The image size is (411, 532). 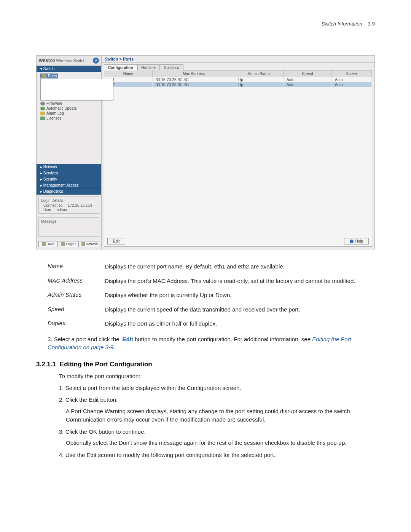 I want to click on nav-item-alarm-log: Alarm Log, so click(x=71, y=113).